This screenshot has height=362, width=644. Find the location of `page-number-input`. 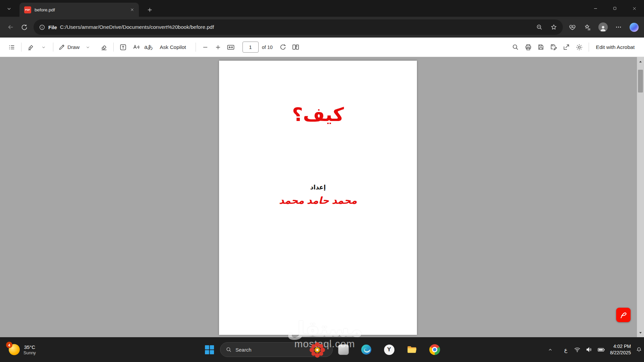

page-number-input is located at coordinates (251, 47).